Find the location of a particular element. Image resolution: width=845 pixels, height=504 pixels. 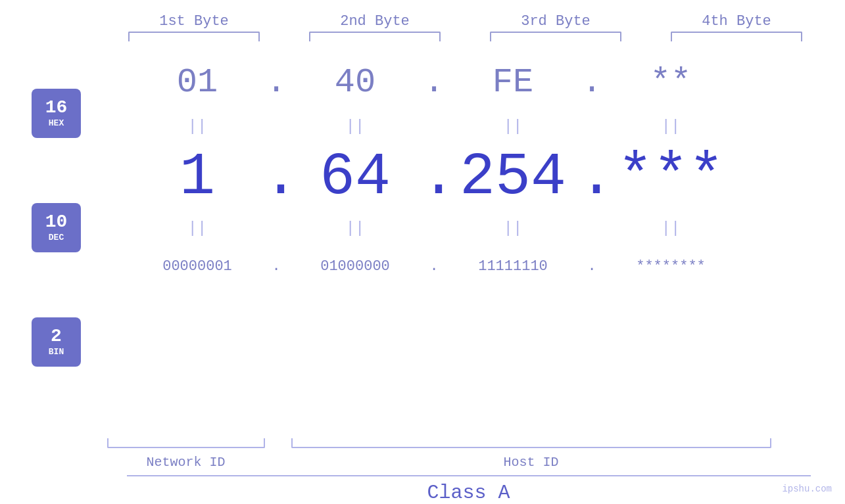

class-bracket-line is located at coordinates (469, 476).